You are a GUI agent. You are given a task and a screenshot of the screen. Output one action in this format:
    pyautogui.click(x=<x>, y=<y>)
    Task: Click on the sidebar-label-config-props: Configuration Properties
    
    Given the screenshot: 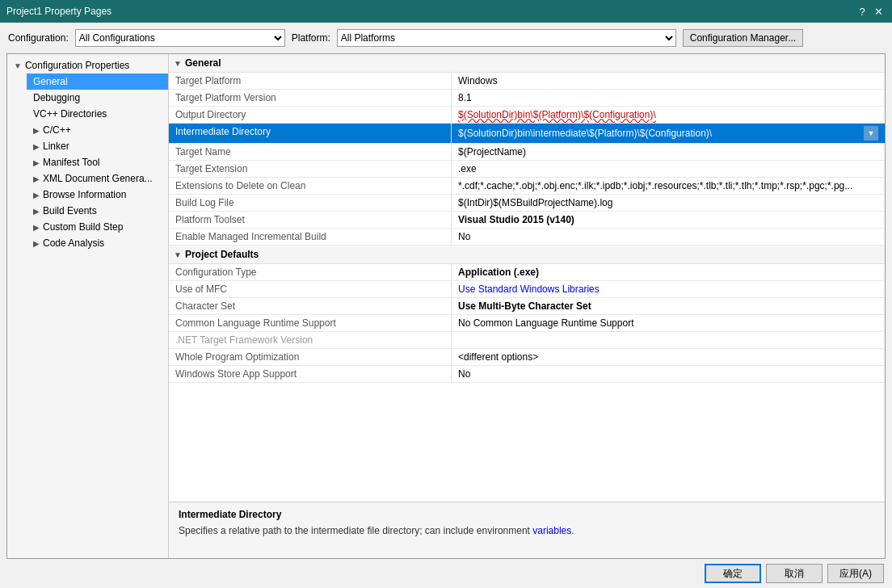 What is the action you would take?
    pyautogui.click(x=78, y=65)
    